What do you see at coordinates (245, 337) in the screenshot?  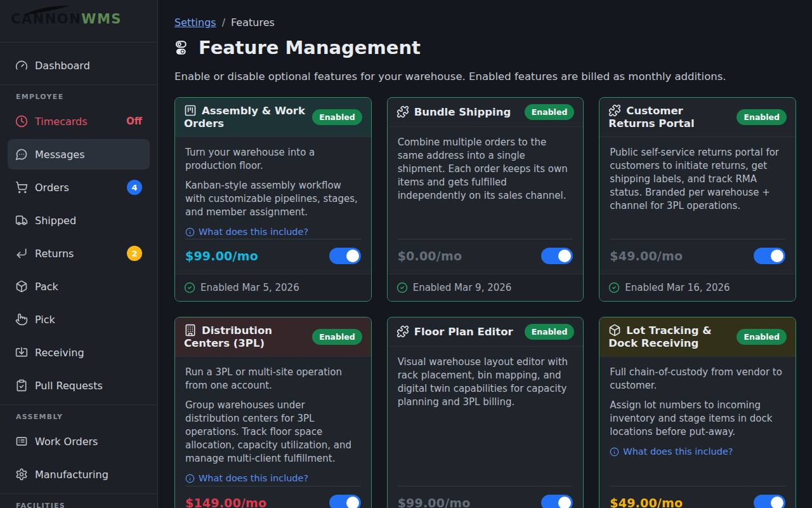 I see `card-title: Distribution Centers (3PL)` at bounding box center [245, 337].